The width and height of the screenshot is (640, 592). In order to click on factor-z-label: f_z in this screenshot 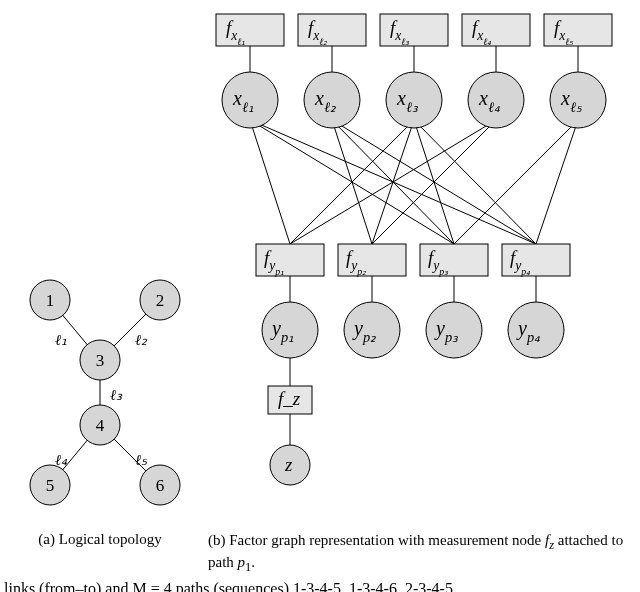, I will do `click(290, 398)`.